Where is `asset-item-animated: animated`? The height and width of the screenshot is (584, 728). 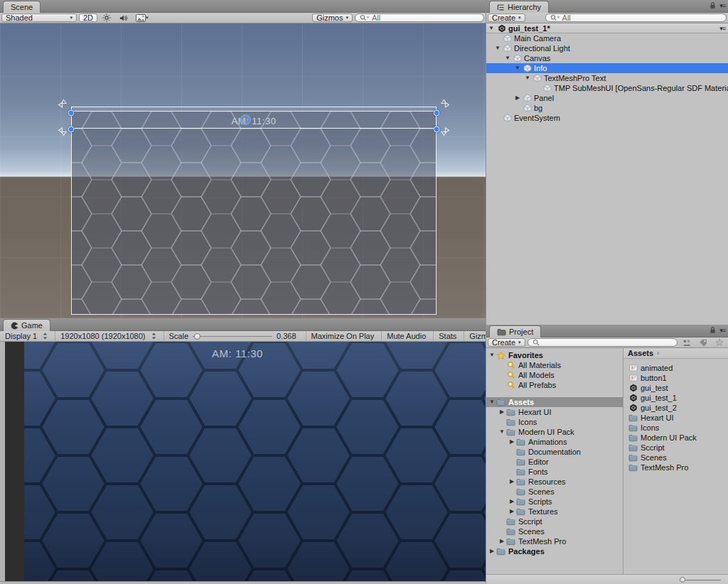 asset-item-animated: animated is located at coordinates (675, 368).